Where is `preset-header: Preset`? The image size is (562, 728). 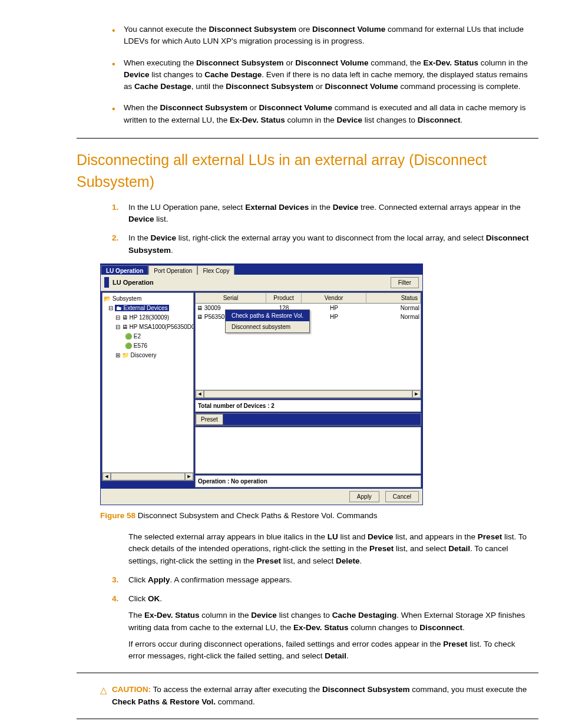
preset-header: Preset is located at coordinates (308, 420).